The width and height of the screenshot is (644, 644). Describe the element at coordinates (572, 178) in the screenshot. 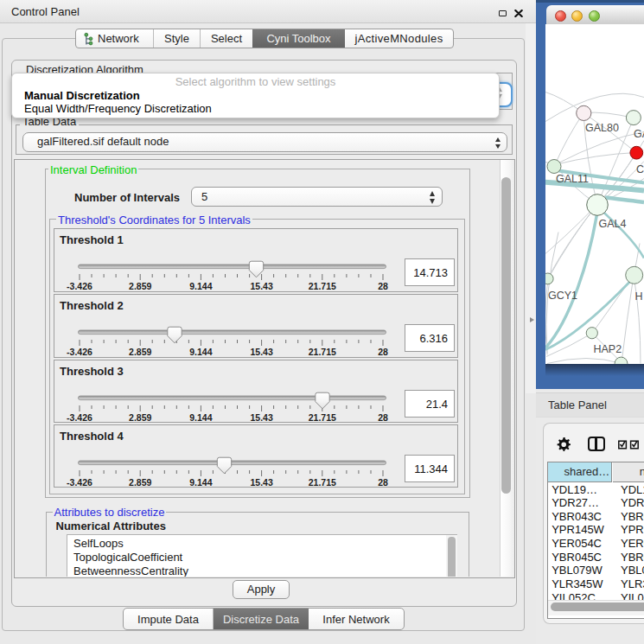

I see `svg-text: GAL11` at that location.